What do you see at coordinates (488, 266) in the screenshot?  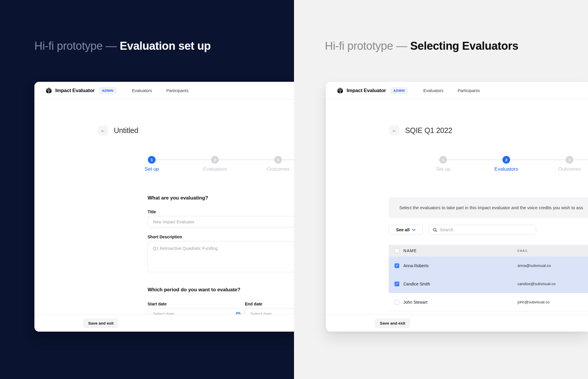 I see `table-row: Anna Roberts anna@subvisual.co` at bounding box center [488, 266].